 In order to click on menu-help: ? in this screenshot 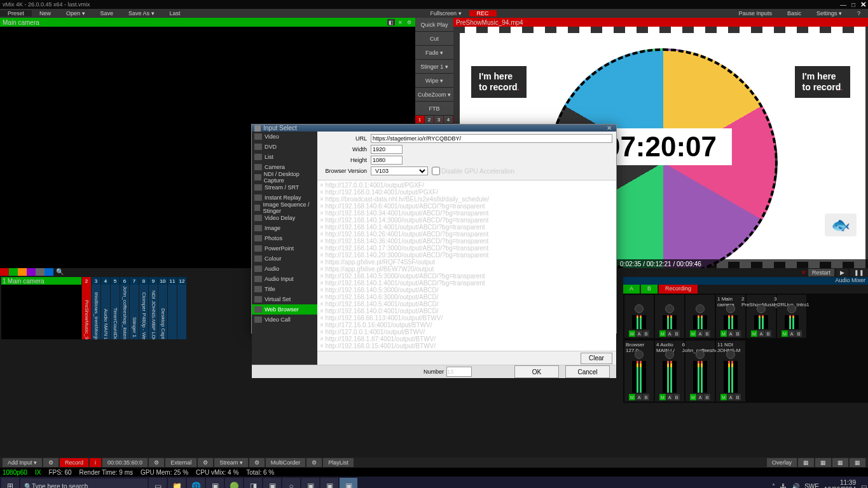, I will do `click(858, 13)`.